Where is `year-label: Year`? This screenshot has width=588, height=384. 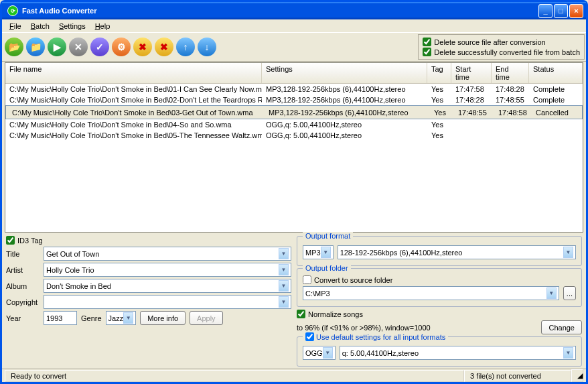 year-label: Year is located at coordinates (23, 318).